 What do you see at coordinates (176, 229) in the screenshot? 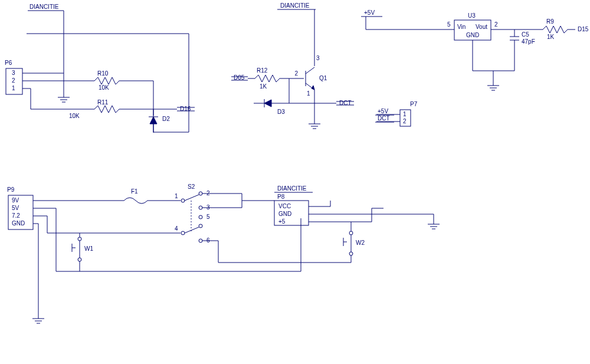
I see `s2-pin4: 4` at bounding box center [176, 229].